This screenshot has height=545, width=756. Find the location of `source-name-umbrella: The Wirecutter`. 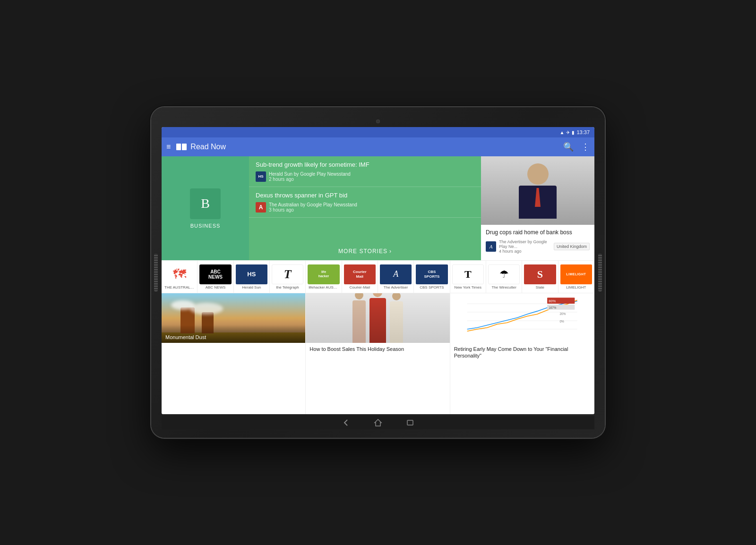

source-name-umbrella: The Wirecutter is located at coordinates (504, 287).